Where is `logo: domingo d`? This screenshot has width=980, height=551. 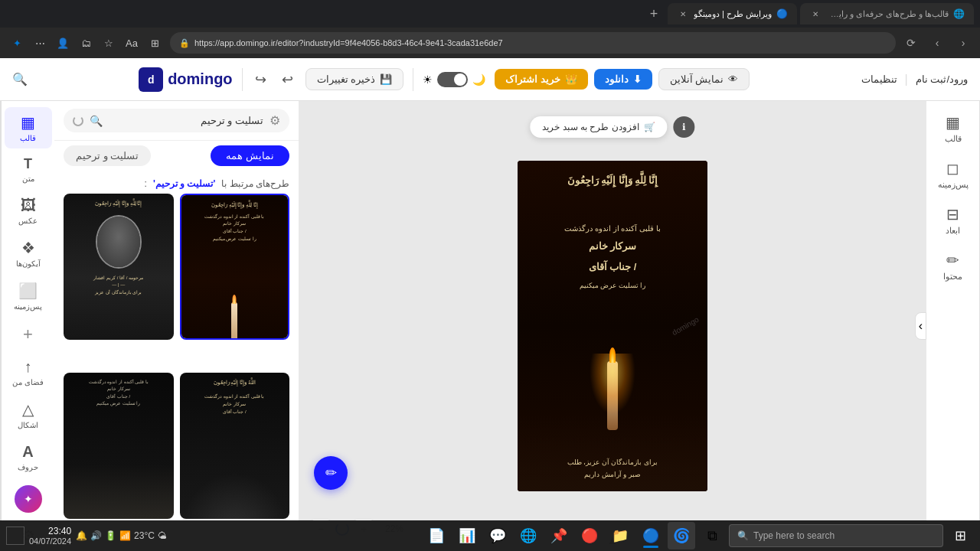 logo: domingo d is located at coordinates (185, 80).